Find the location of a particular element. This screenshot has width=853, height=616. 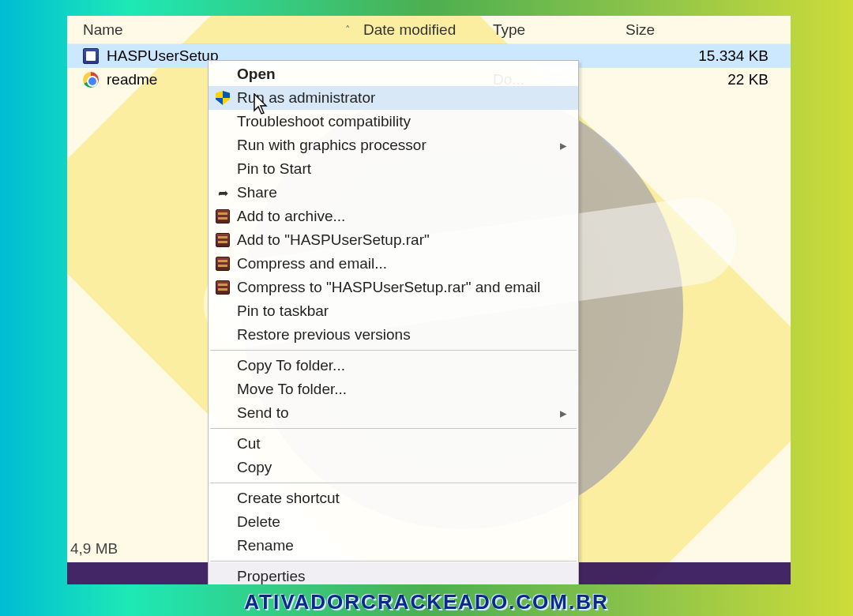

menu-send-to: Send to ▸ is located at coordinates (393, 413).